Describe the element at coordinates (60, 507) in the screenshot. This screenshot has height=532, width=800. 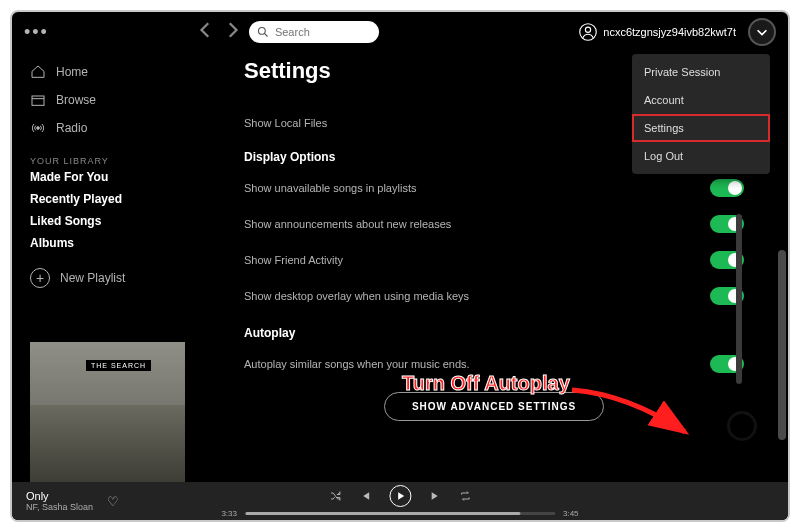
I see `track-artists: NF, Sasha Sloan` at that location.